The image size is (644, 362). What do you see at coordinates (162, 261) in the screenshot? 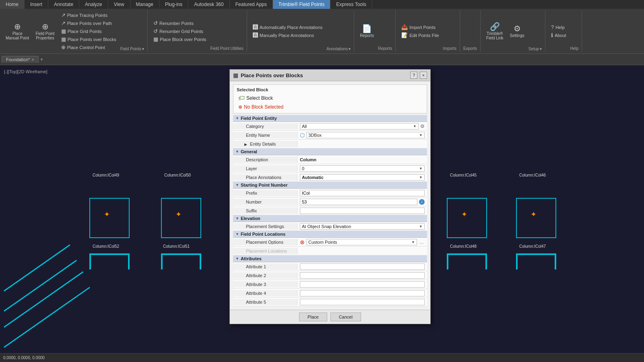
I see `col-line-51-left` at bounding box center [162, 261].